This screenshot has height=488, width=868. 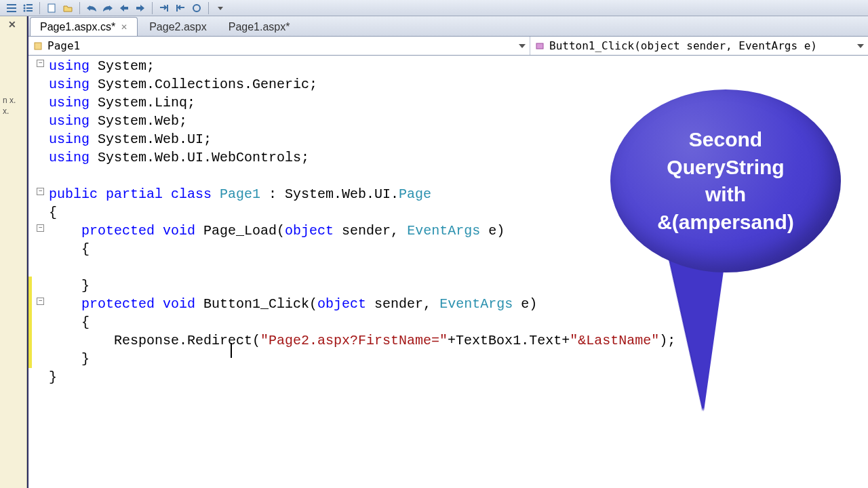 What do you see at coordinates (64, 46) in the screenshot?
I see `class-dropdown-label: Page1` at bounding box center [64, 46].